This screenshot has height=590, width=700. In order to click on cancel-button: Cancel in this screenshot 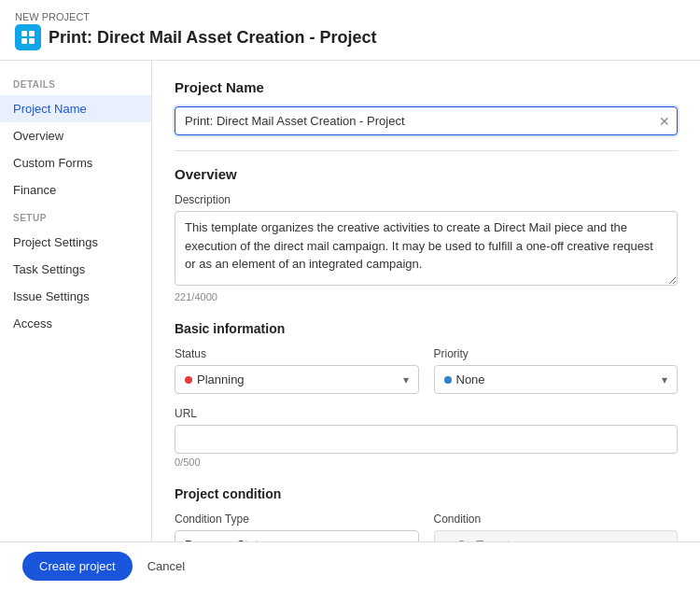, I will do `click(166, 566)`.